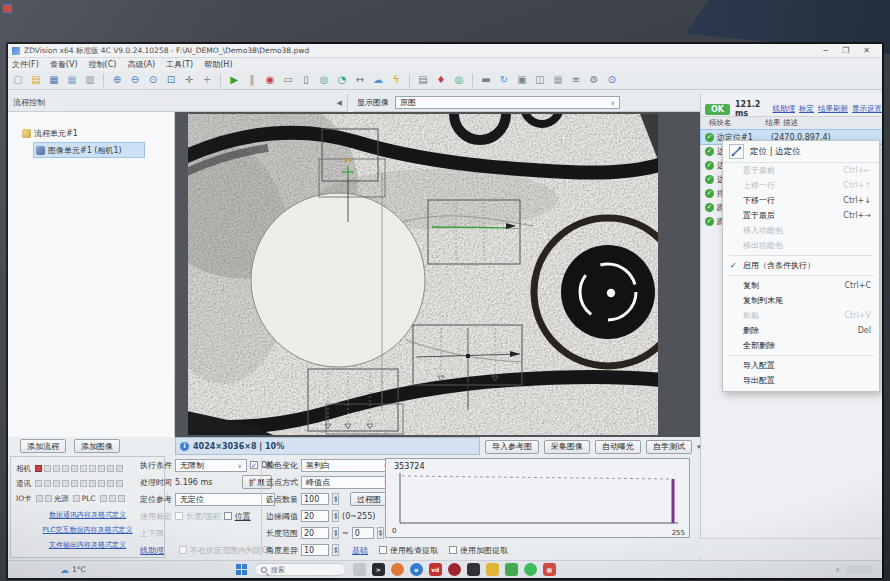 This screenshot has width=890, height=581. I want to click on exec-condition-select: 无限制∨, so click(211, 466).